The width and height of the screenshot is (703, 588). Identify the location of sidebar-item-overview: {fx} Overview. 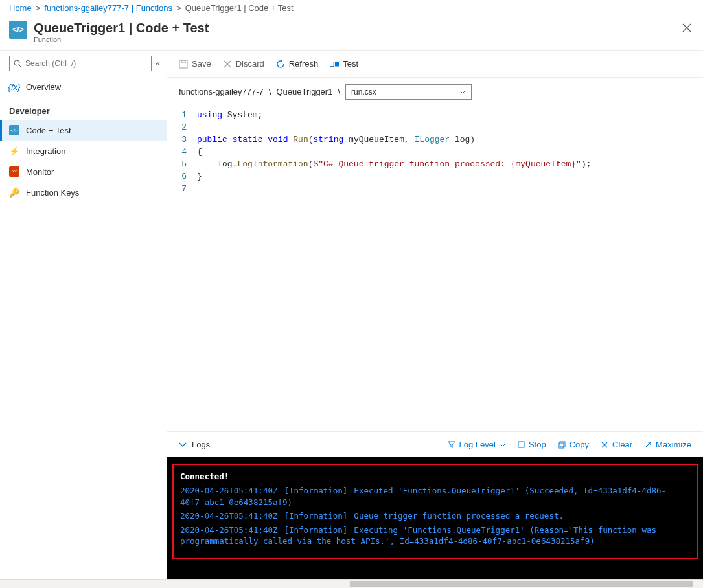
(83, 87).